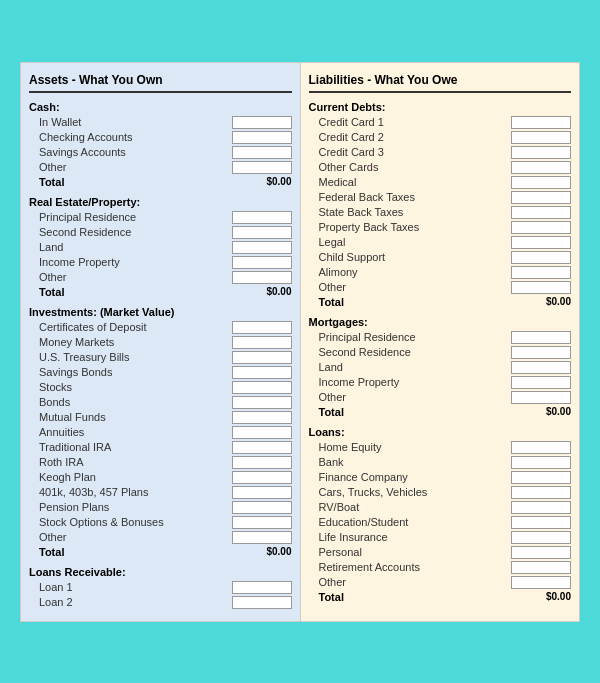 This screenshot has width=600, height=683. What do you see at coordinates (160, 232) in the screenshot?
I see `row: Second Residence` at bounding box center [160, 232].